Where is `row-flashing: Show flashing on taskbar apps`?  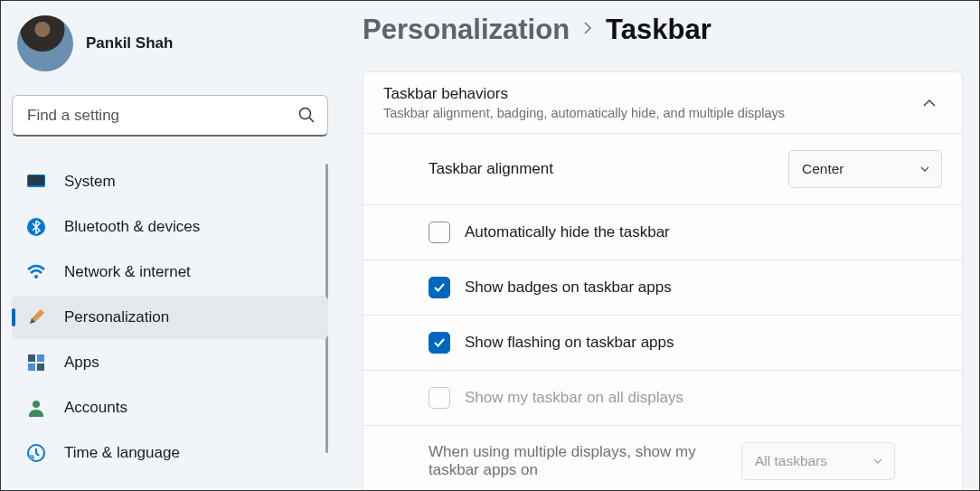
row-flashing: Show flashing on taskbar apps is located at coordinates (663, 344).